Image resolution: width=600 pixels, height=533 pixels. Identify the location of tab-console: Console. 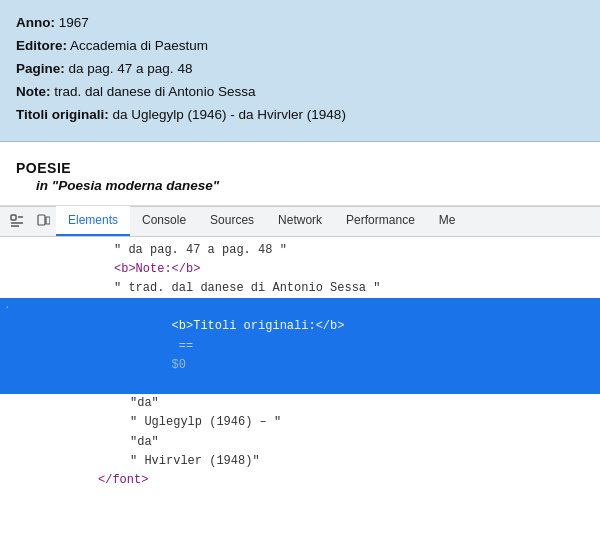
(164, 221).